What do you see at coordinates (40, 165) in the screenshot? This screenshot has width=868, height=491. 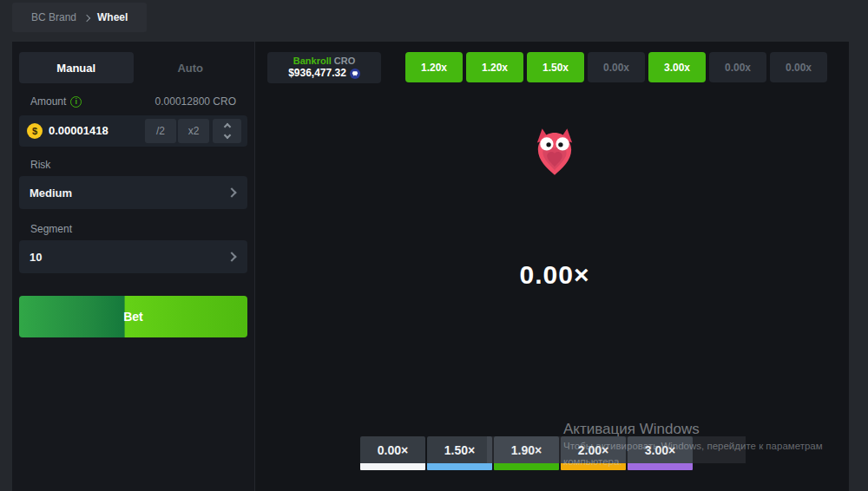 I see `risk-label: Risk` at bounding box center [40, 165].